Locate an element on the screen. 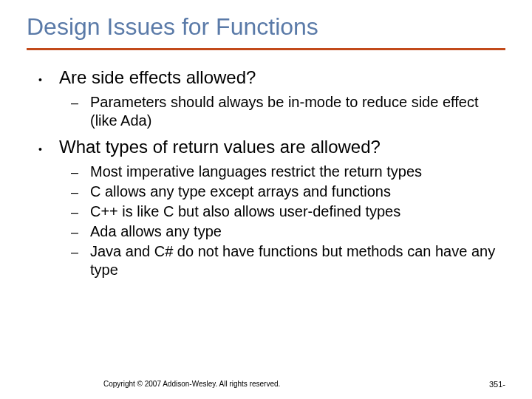 This screenshot has height=399, width=532. sub-item: – Most imperative languages restrict the… is located at coordinates (288, 171).